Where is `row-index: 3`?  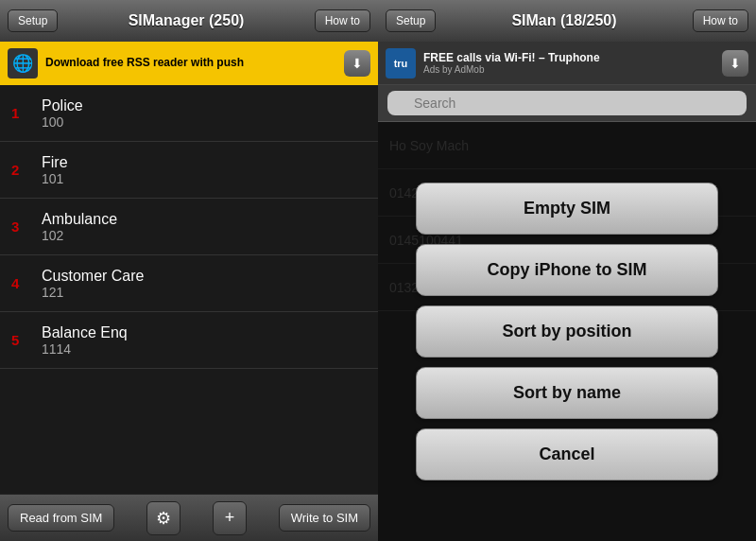 row-index: 3 is located at coordinates (21, 227).